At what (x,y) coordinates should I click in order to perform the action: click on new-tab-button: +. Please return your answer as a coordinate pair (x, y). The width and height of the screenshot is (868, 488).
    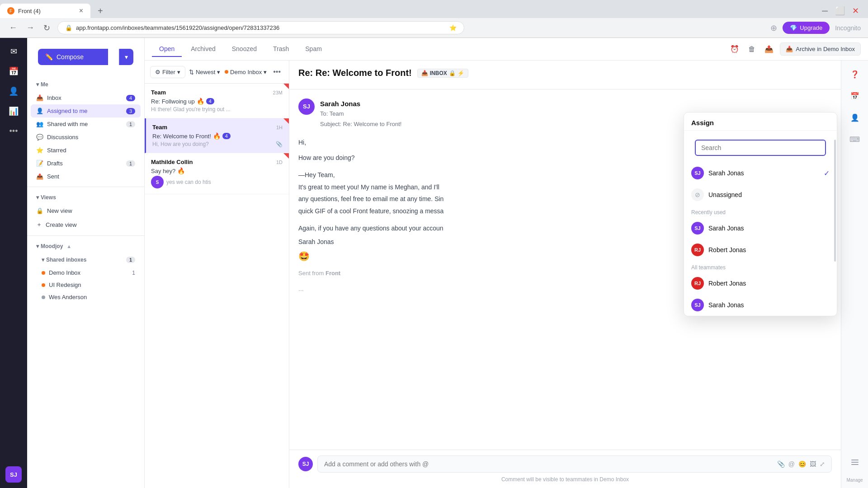
    Looking at the image, I should click on (100, 11).